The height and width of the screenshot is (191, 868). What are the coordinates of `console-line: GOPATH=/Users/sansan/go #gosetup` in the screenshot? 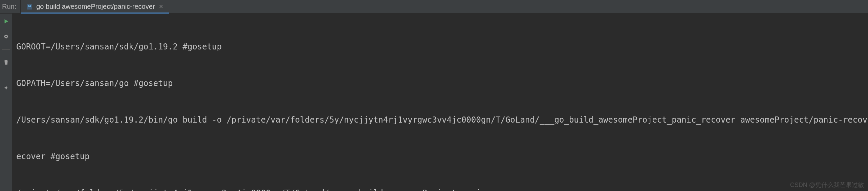 It's located at (440, 83).